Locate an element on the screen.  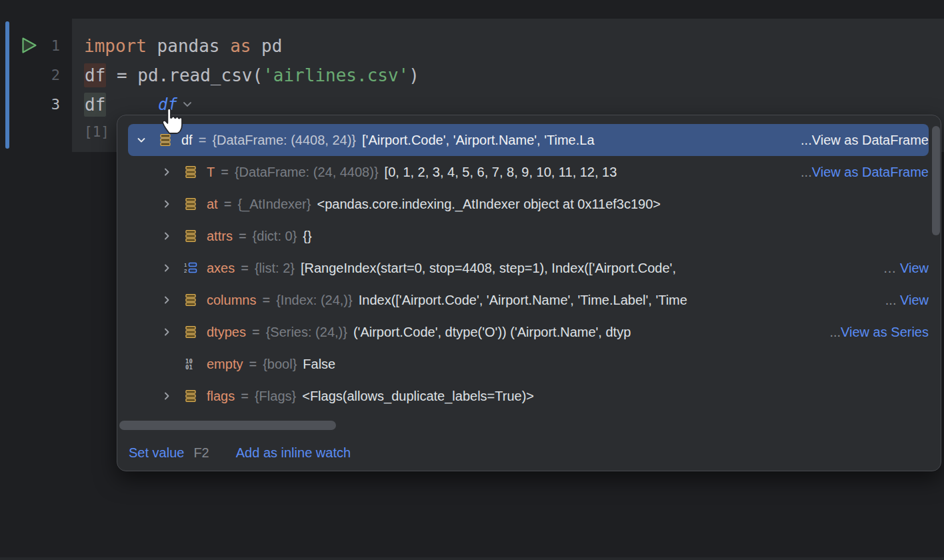
variable-type: {Index: (24,)} is located at coordinates (315, 300).